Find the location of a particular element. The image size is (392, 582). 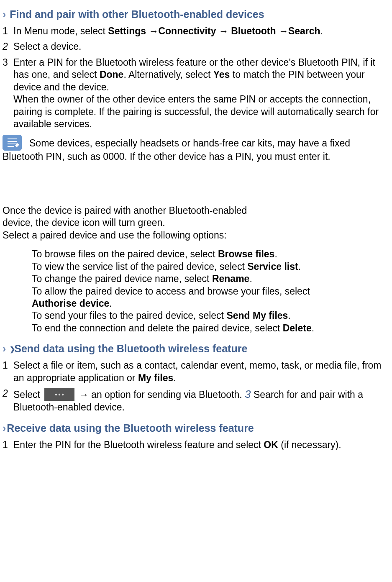

text: Select is located at coordinates (28, 395).